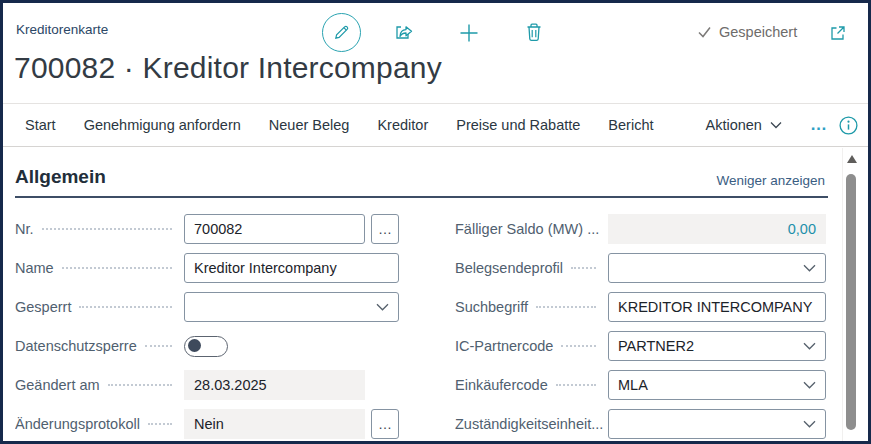 This screenshot has height=444, width=871. What do you see at coordinates (274, 424) in the screenshot?
I see `aenderungsprotokoll-value: Nein` at bounding box center [274, 424].